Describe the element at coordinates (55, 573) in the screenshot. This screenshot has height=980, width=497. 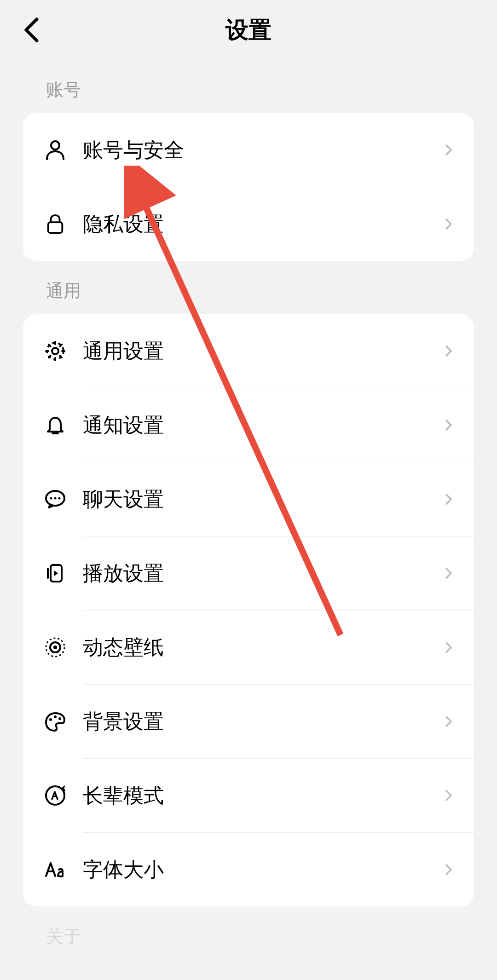
I see `playback-icon` at that location.